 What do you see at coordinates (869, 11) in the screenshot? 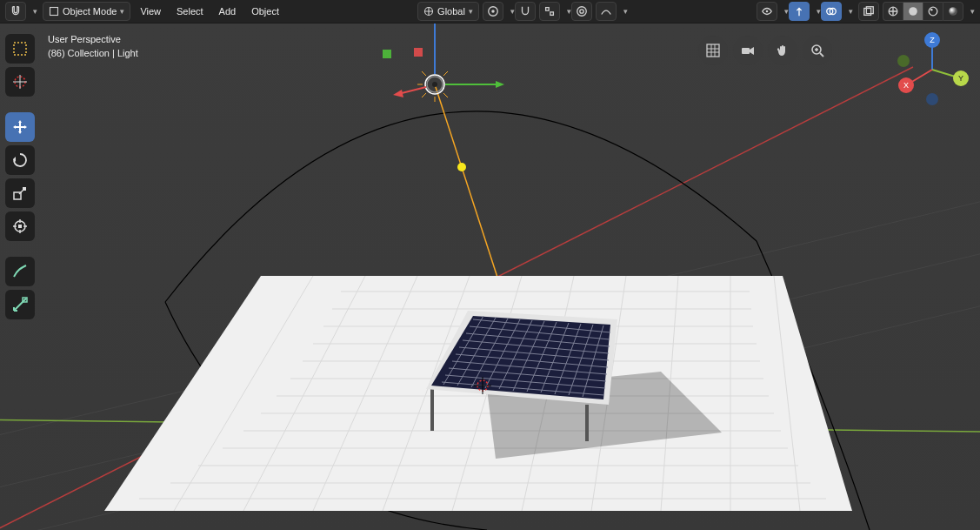
I see `xray-toggle` at bounding box center [869, 11].